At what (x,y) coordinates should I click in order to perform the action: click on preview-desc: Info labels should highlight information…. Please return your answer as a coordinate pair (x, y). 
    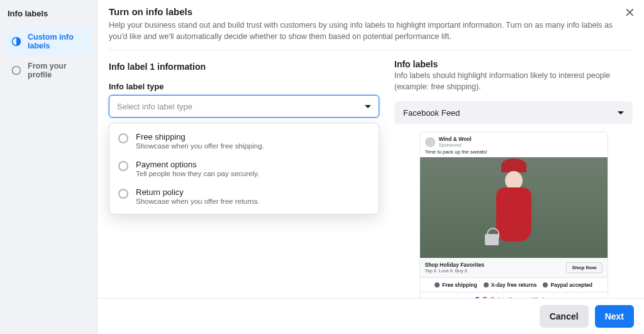
    Looking at the image, I should click on (513, 82).